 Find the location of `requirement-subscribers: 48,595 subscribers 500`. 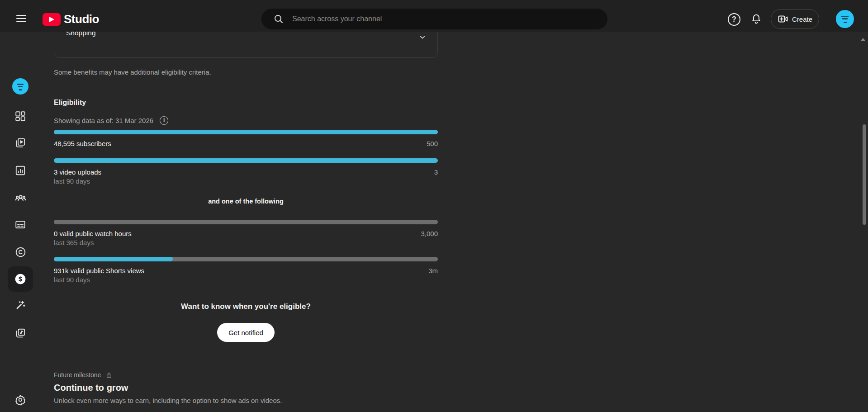

requirement-subscribers: 48,595 subscribers 500 is located at coordinates (246, 139).